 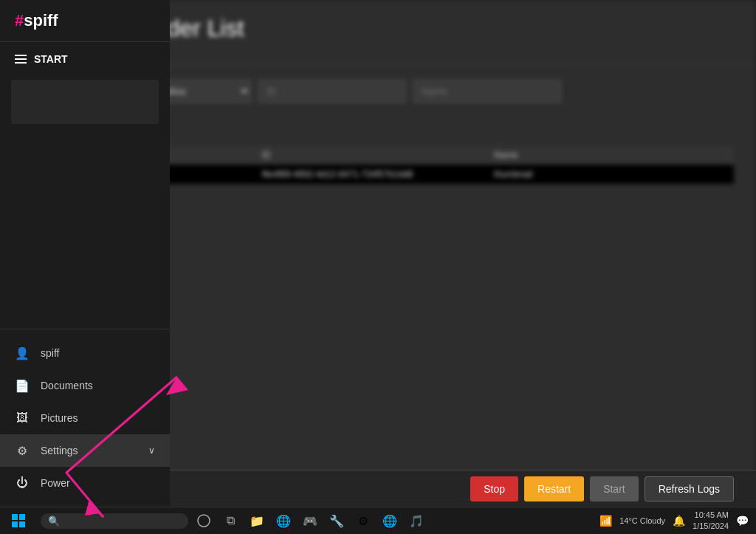 What do you see at coordinates (85, 102) in the screenshot?
I see `sidebar-preview` at bounding box center [85, 102].